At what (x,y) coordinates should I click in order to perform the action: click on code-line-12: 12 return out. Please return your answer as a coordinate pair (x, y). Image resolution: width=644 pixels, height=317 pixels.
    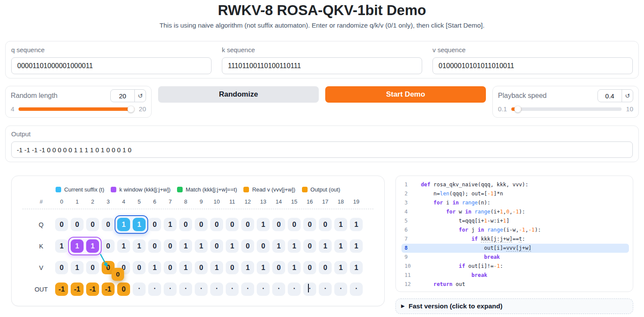
    Looking at the image, I should click on (515, 285).